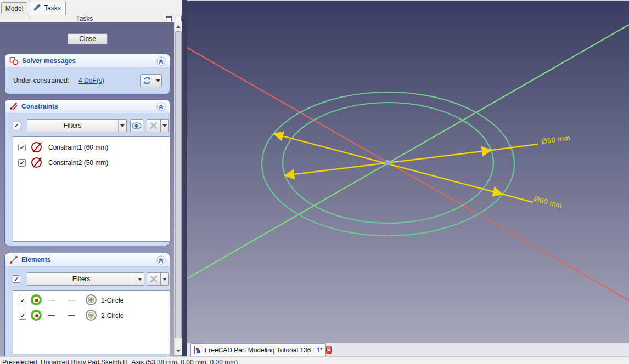 This screenshot has height=364, width=629. What do you see at coordinates (16, 279) in the screenshot?
I see `elements-select-all-checkbox: ✓` at bounding box center [16, 279].